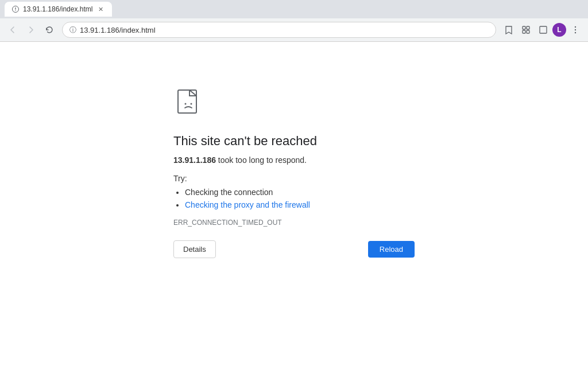  I want to click on details-button: Details, so click(195, 249).